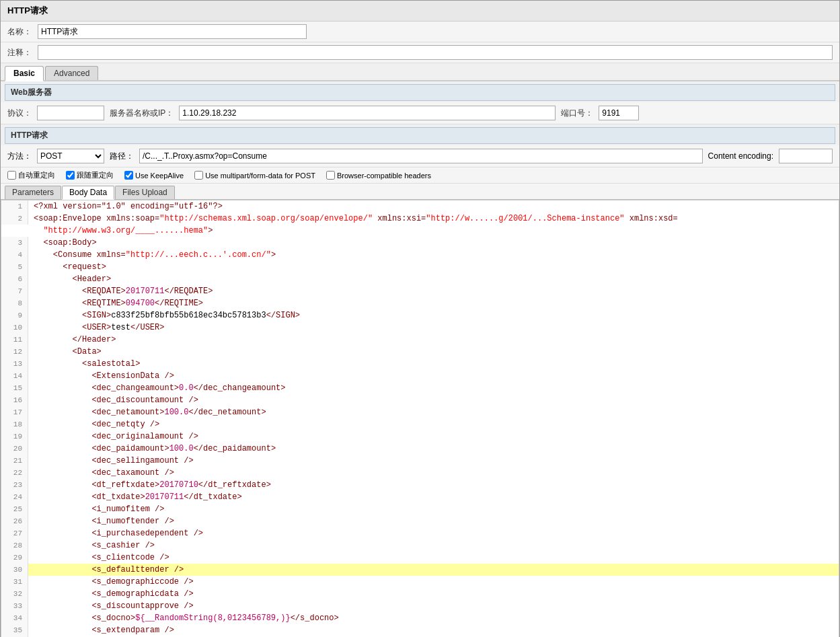 This screenshot has height=637, width=840. Describe the element at coordinates (420, 388) in the screenshot. I see `code-line-15: 15 <dec_changeamount>0.0</dec_changeamou…` at that location.